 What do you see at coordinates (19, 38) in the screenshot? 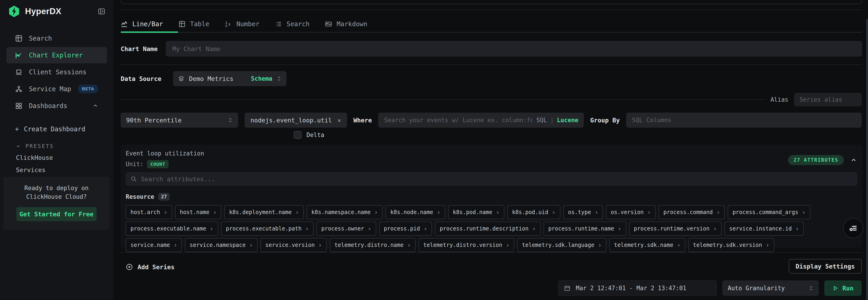
I see `search-nav-icon` at bounding box center [19, 38].